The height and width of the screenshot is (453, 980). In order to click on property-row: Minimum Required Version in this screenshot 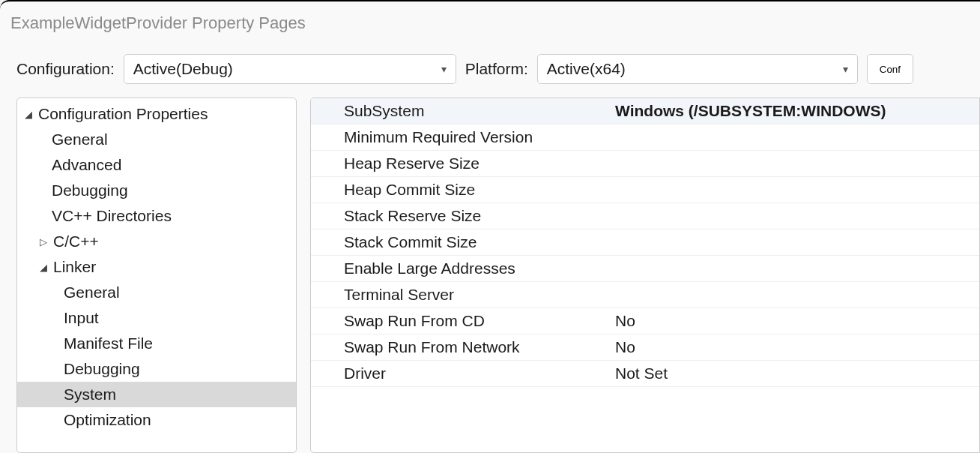, I will do `click(645, 138)`.